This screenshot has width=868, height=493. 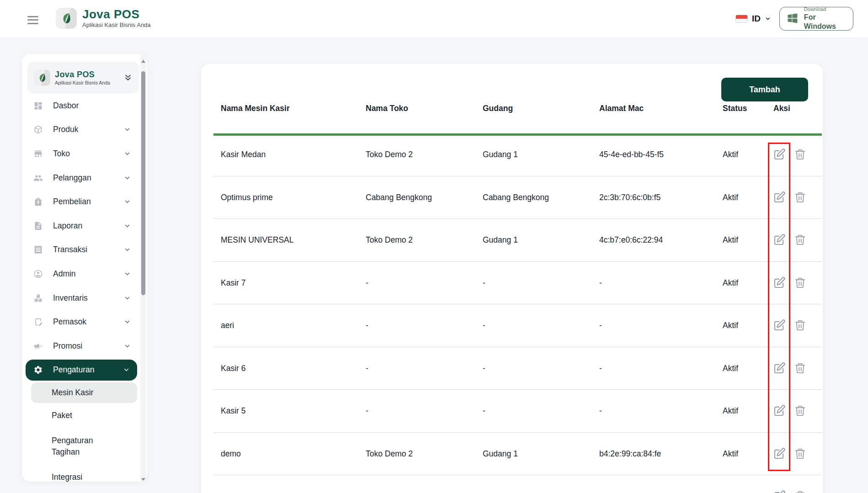 I want to click on cell-warehouse: Gudang 1, so click(x=500, y=240).